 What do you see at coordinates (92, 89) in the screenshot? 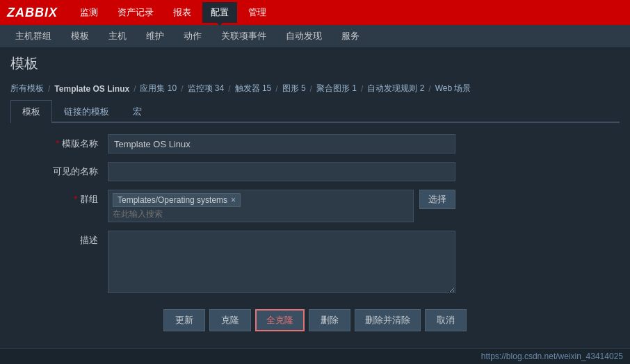
I see `breadcrumb-template-os-linux: Template OS Linux` at bounding box center [92, 89].